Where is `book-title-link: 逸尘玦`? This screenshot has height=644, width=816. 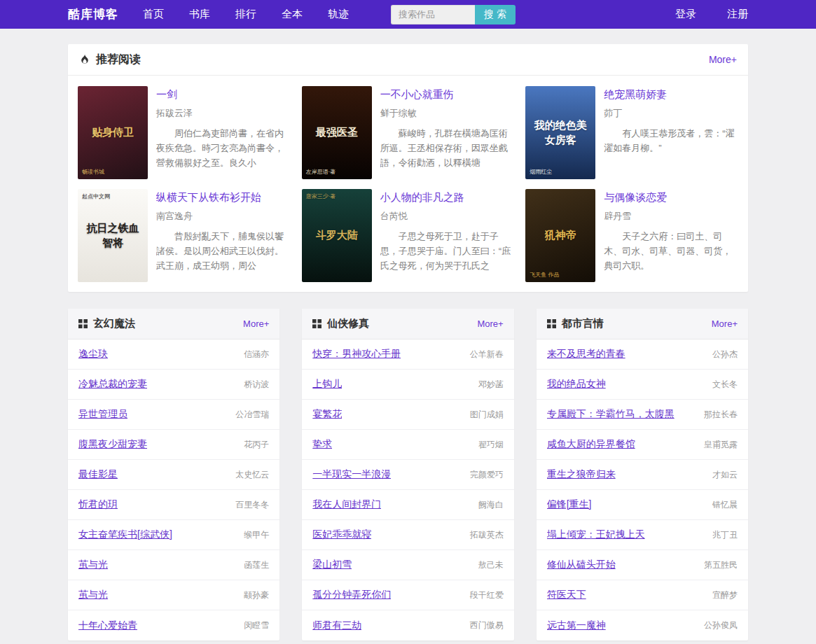
book-title-link: 逸尘玦 is located at coordinates (93, 354).